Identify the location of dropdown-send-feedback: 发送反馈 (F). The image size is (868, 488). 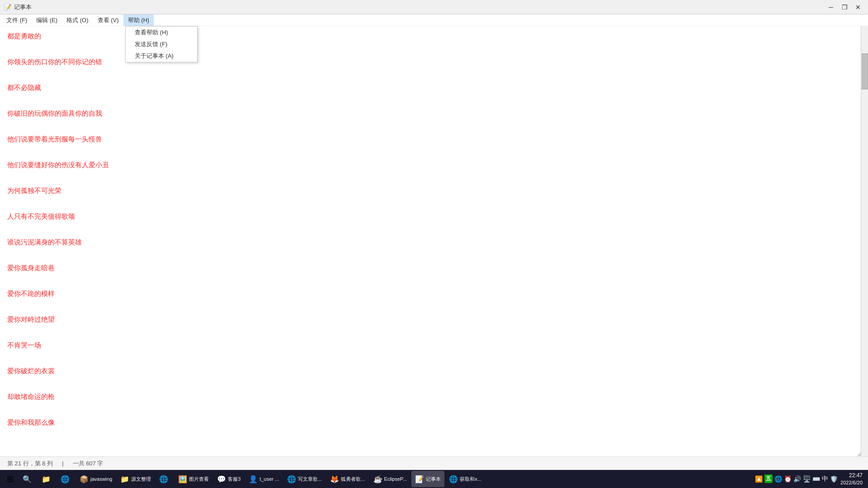
(161, 44).